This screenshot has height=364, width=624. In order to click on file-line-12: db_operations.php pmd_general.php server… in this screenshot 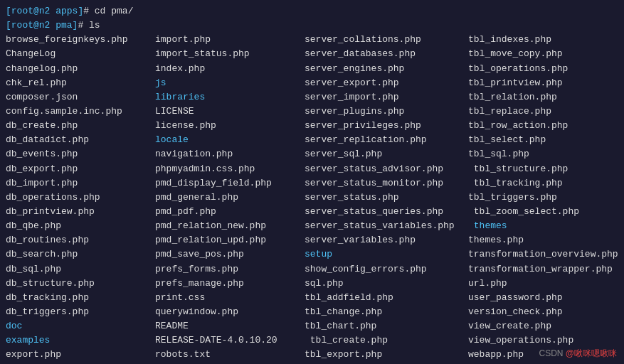, I will do `click(312, 198)`.